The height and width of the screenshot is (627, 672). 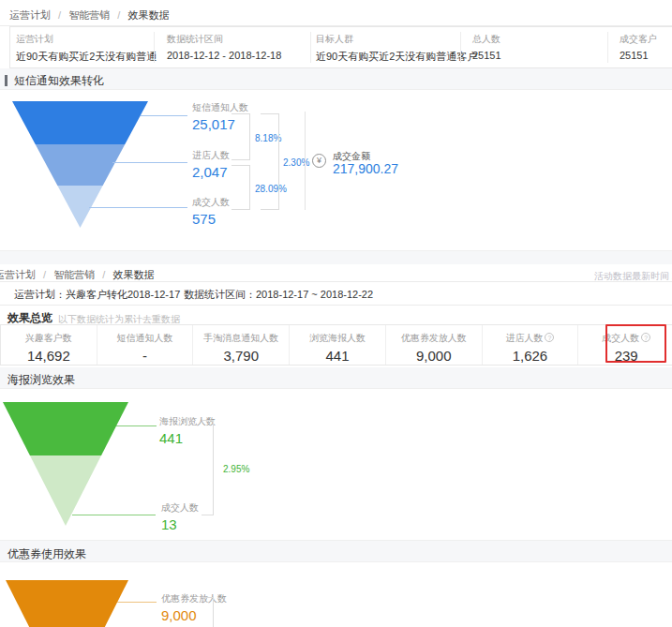 I want to click on funnel-stage-1: 优惠券发放人数 9,000, so click(x=194, y=607).